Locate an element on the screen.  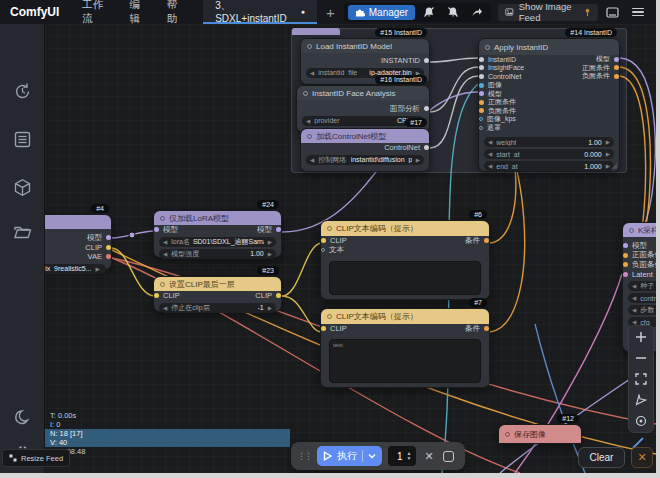
input-socket-positive is located at coordinates (626, 256).